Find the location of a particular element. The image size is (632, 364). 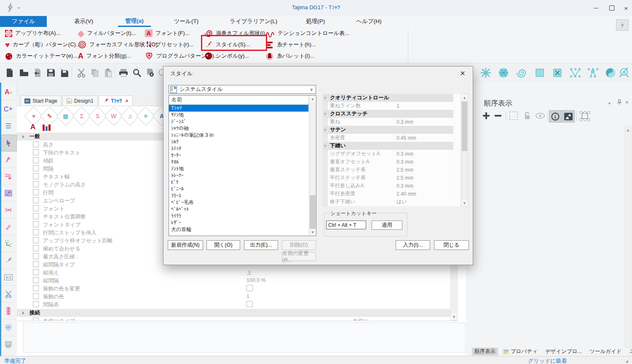

input-button: 入力(I)... is located at coordinates (413, 245).